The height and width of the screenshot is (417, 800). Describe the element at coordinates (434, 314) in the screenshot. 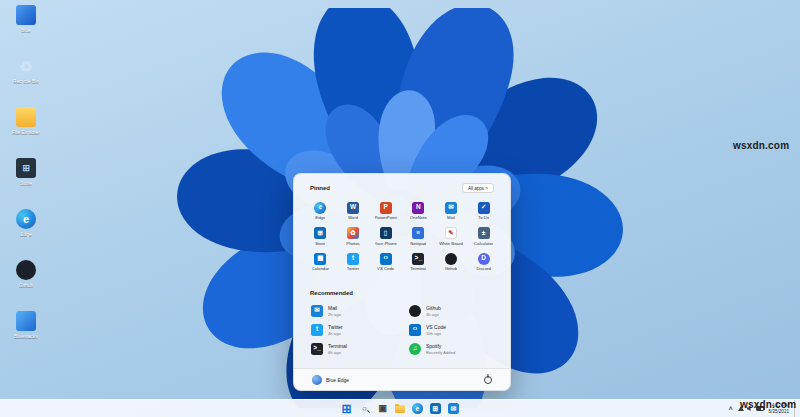

I see `recommended-item-subtitle: 4h ago` at that location.